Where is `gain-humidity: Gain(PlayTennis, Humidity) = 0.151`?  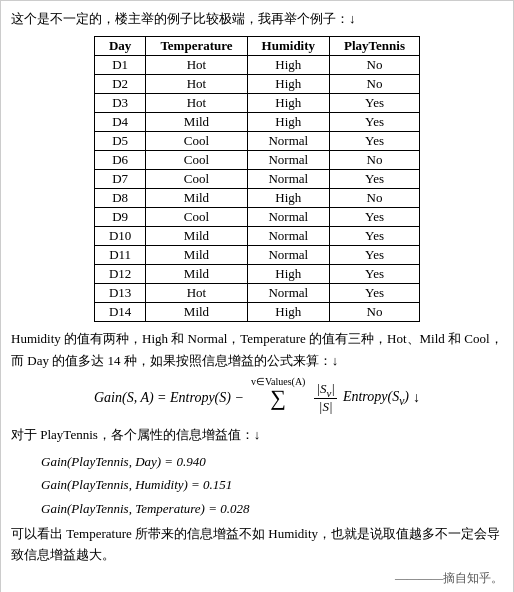
gain-humidity: Gain(PlayTennis, Humidity) = 0.151 is located at coordinates (272, 484).